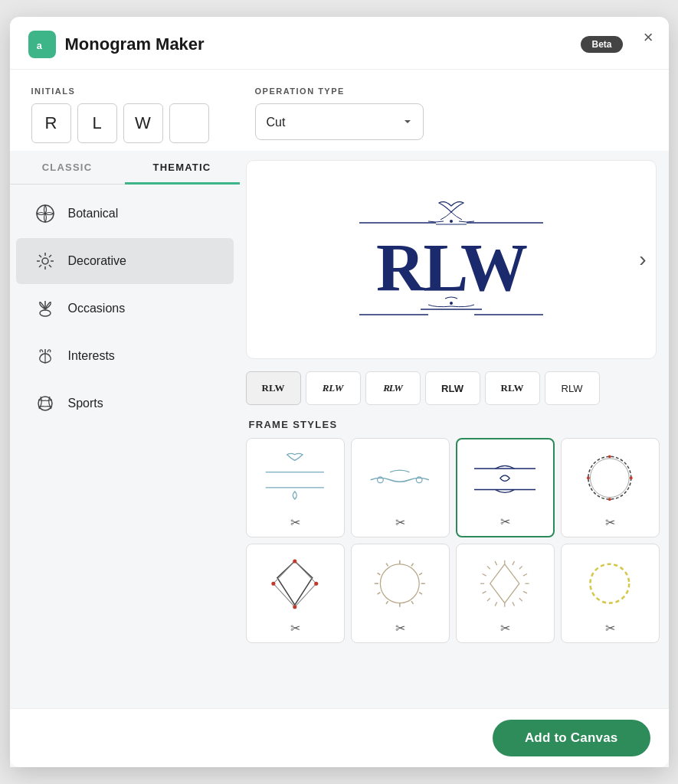 Image resolution: width=678 pixels, height=784 pixels. Describe the element at coordinates (451, 260) in the screenshot. I see `preview-monogram: RLW` at that location.